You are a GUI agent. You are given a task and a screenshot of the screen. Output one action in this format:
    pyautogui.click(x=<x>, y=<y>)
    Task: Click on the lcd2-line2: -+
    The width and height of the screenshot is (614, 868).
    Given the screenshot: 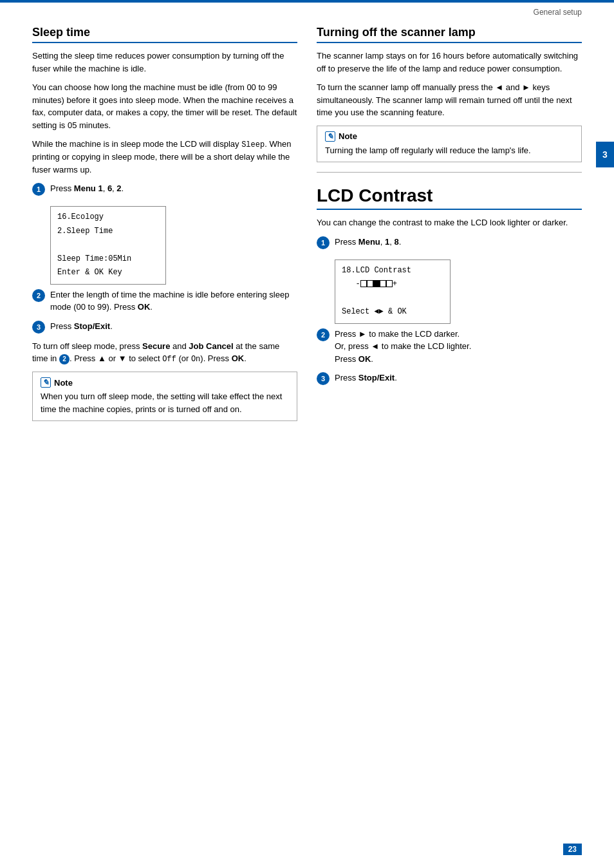 What is the action you would take?
    pyautogui.click(x=393, y=285)
    